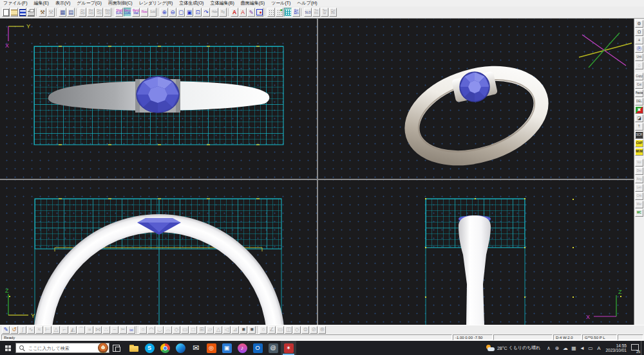  Describe the element at coordinates (322, 330) in the screenshot. I see `edit-tool-8: ⊛` at that location.